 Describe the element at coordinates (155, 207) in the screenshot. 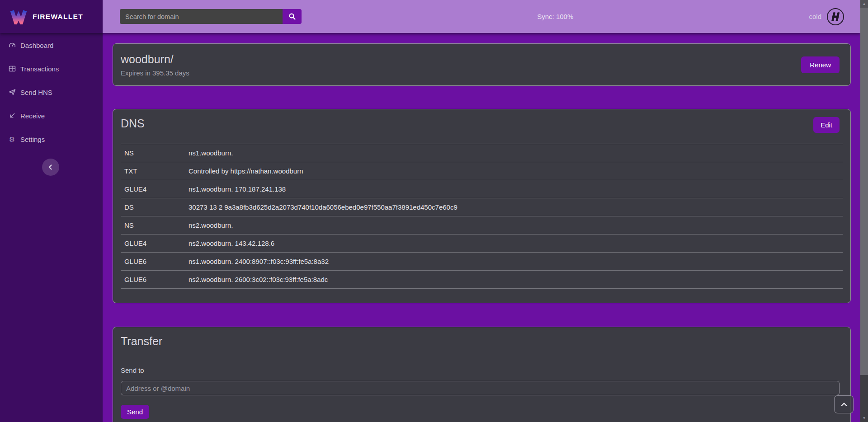

I see `dns-record-type: DS` at that location.